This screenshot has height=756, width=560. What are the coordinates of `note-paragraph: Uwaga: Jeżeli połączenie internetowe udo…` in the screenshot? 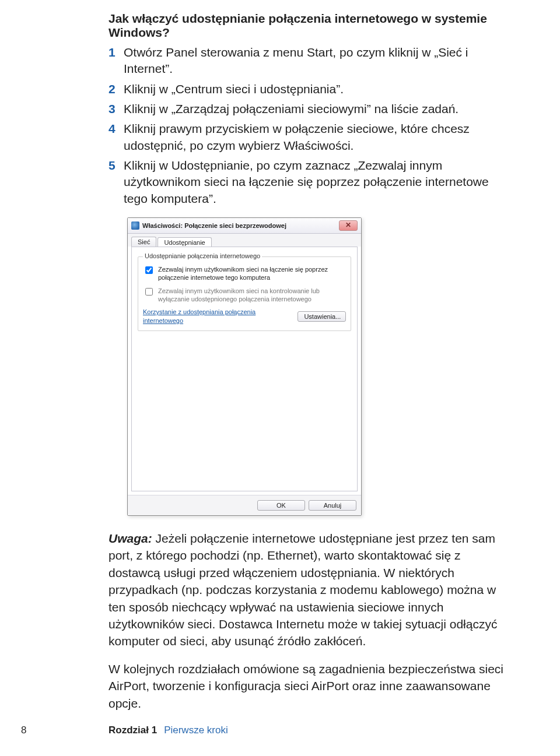 It's located at (308, 590).